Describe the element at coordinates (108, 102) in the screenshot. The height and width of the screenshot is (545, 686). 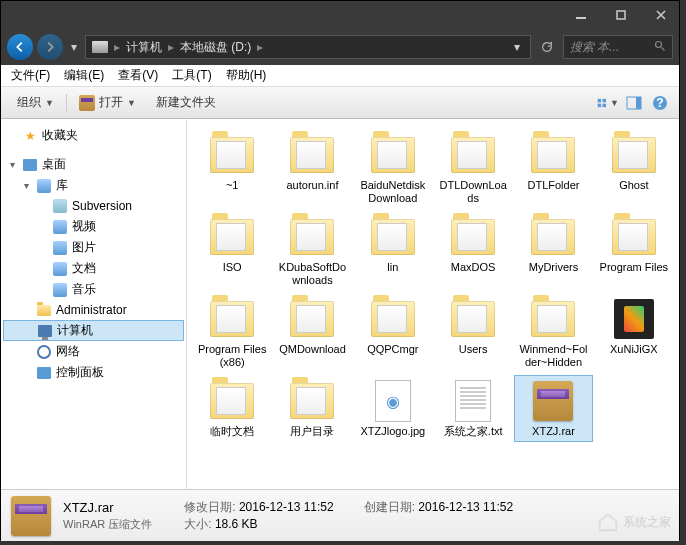
I see `open-button: 打开▼` at that location.